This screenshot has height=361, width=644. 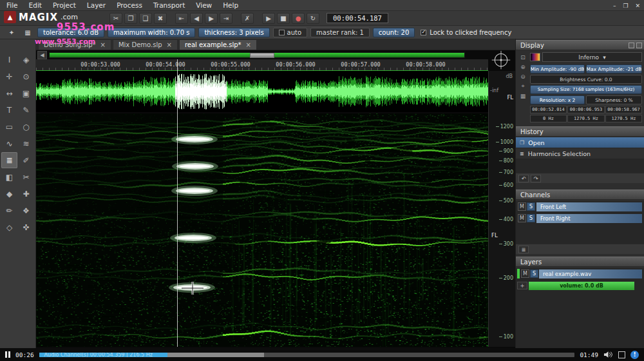 What do you see at coordinates (9, 126) in the screenshot?
I see `rect-select-tool: ▭` at bounding box center [9, 126].